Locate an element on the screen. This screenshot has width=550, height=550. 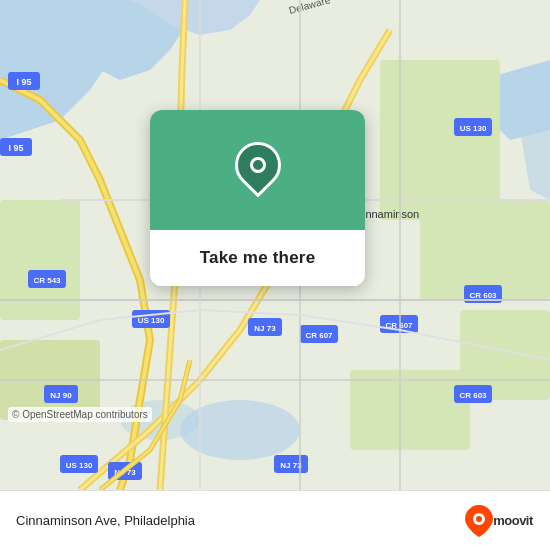
osm-credit: © OpenStreetMap contributors is located at coordinates (80, 414).